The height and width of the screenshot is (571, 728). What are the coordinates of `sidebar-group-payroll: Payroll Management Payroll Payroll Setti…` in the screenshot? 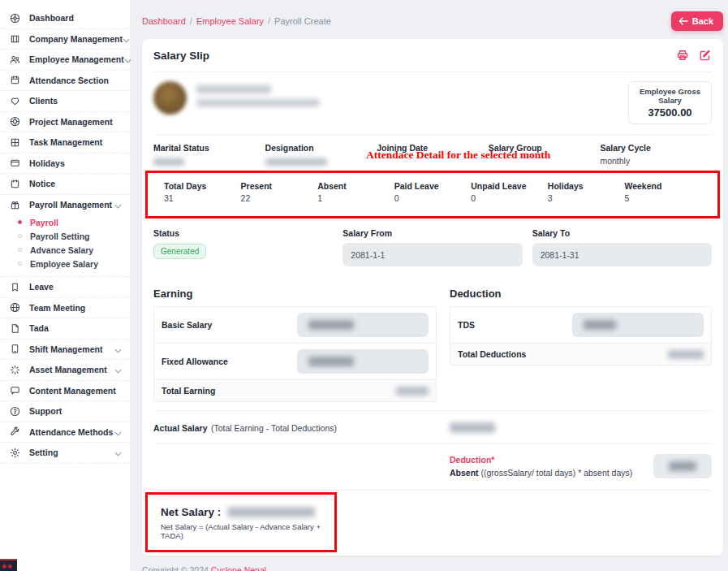 It's located at (65, 236).